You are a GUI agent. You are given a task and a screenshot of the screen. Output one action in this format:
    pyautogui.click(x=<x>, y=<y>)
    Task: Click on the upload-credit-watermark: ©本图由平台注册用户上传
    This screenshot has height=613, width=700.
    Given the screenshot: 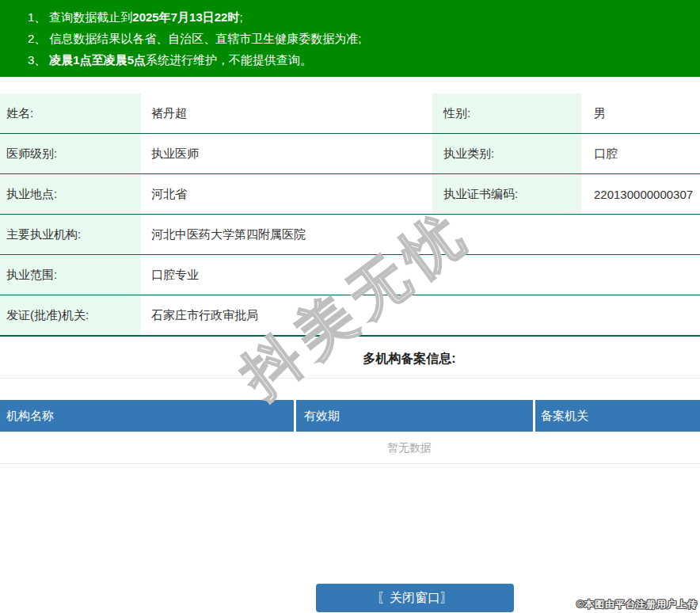 What is the action you would take?
    pyautogui.click(x=637, y=605)
    